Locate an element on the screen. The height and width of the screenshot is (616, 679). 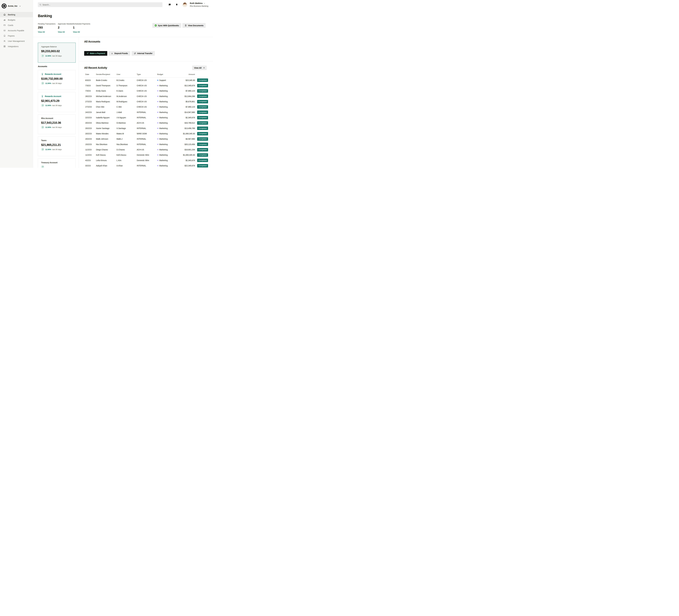
activity-table-header: Date Sender/Recipient User Type Budget A… is located at coordinates (146, 74).